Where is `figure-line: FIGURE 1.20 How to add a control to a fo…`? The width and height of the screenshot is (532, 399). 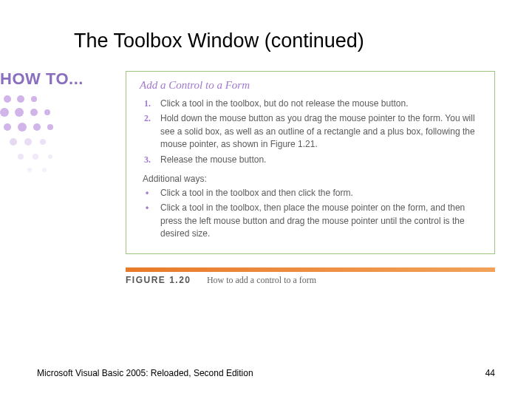 figure-line: FIGURE 1.20 How to add a control to a fo… is located at coordinates (310, 281).